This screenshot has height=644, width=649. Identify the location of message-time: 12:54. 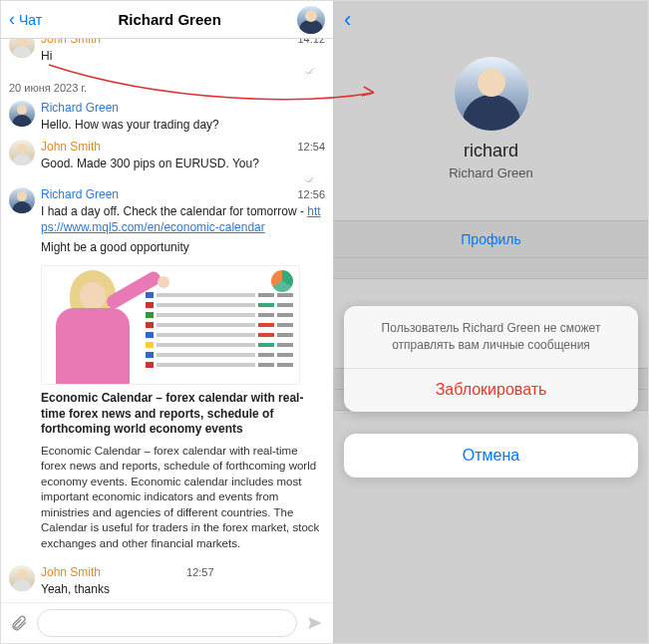
(311, 147).